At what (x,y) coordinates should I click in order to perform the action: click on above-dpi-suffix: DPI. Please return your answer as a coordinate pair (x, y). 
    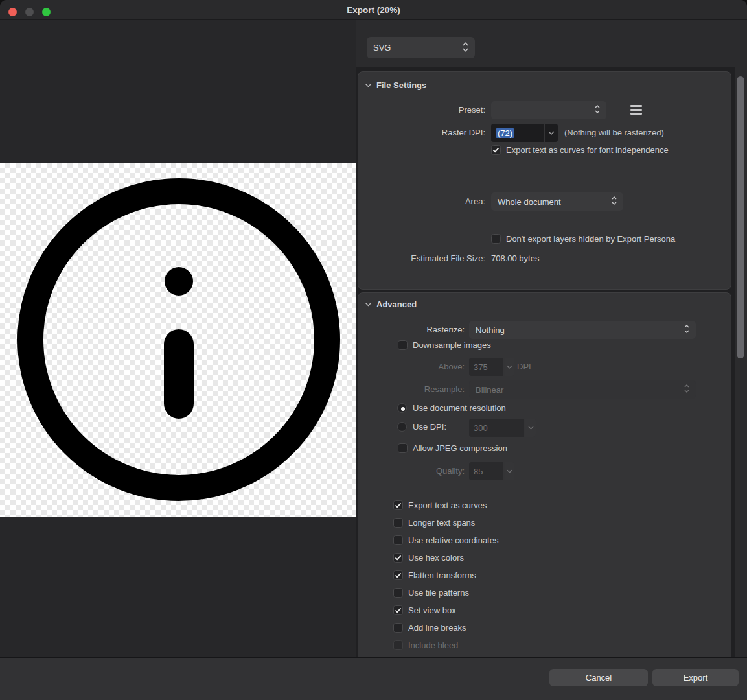
    Looking at the image, I should click on (524, 367).